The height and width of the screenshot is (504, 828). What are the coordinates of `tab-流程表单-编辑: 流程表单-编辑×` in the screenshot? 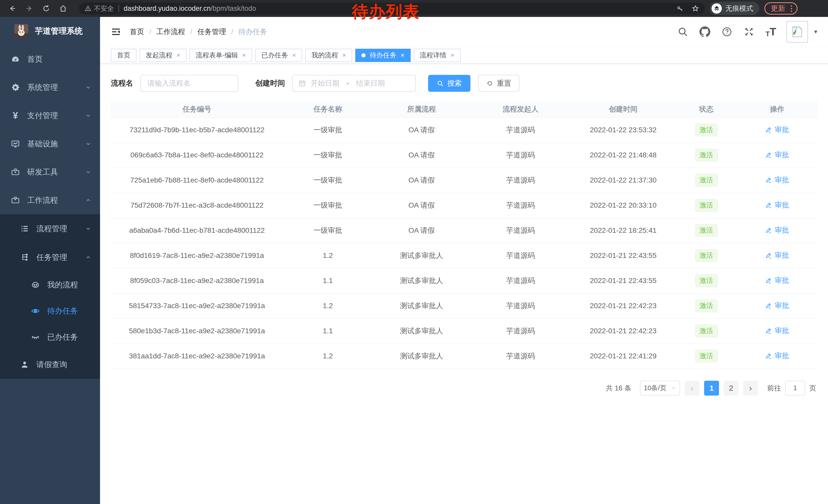 It's located at (221, 55).